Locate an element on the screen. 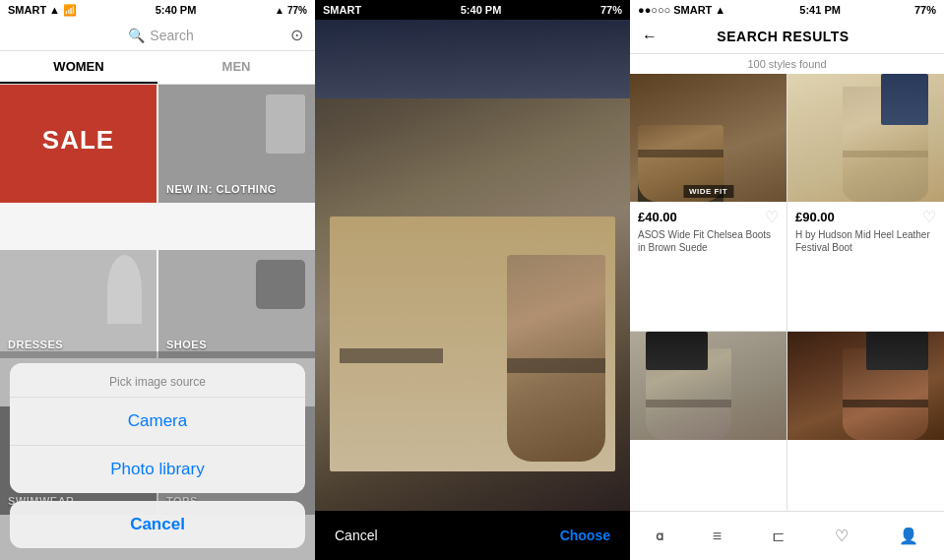 This screenshot has width=944, height=560. nav-wishlist: ♡ is located at coordinates (842, 535).